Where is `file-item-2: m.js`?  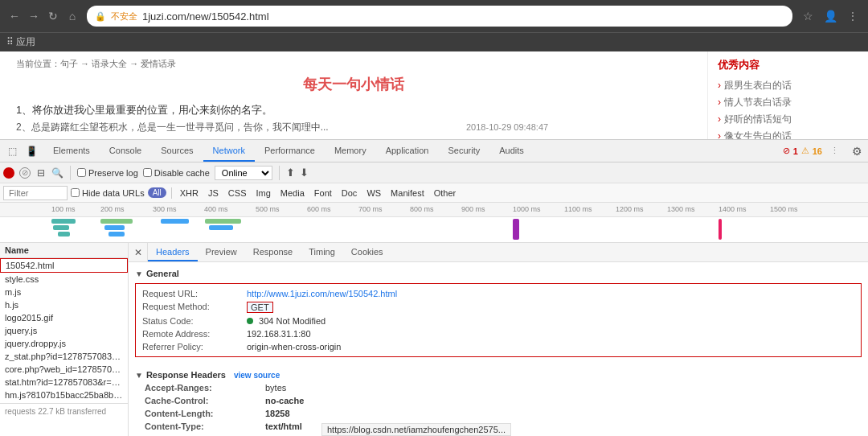 file-item-2: m.js is located at coordinates (64, 292).